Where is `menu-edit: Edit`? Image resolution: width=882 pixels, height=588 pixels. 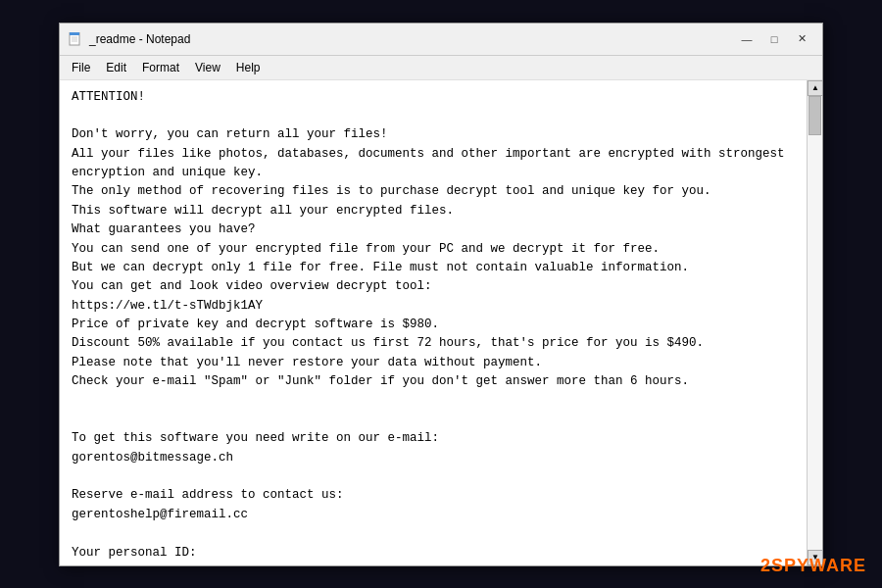 menu-edit: Edit is located at coordinates (116, 68).